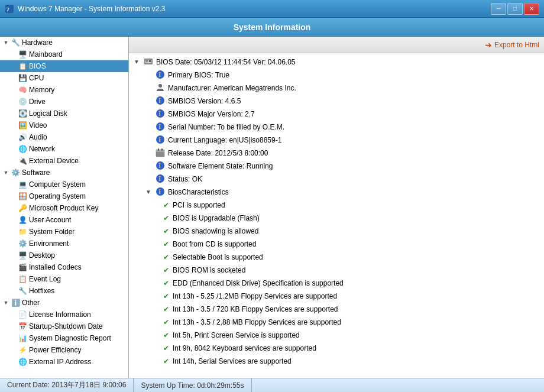 The height and width of the screenshot is (392, 544). I want to click on sidebar-group-other: ▼ ℹ️ Other, so click(64, 303).